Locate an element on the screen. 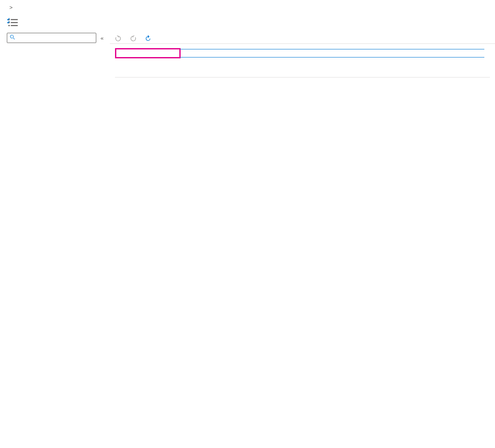  filter-input-highlight is located at coordinates (148, 53).